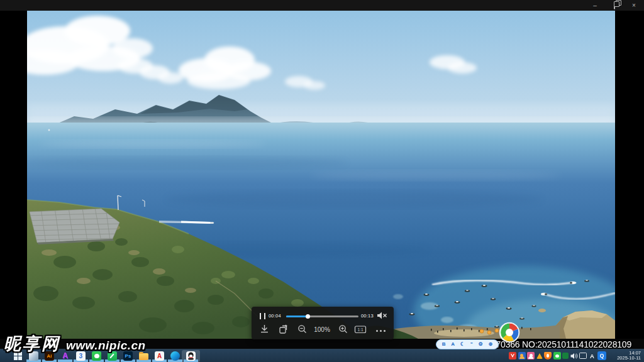  What do you see at coordinates (360, 329) in the screenshot?
I see `actual-size-icon: 1:1` at bounding box center [360, 329].